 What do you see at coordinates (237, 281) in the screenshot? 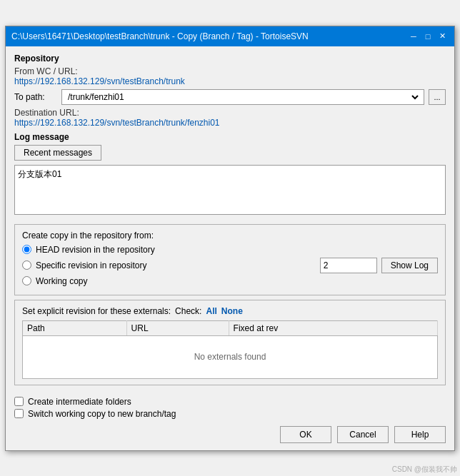
I see `working-copy-label: Working copy` at bounding box center [237, 281].